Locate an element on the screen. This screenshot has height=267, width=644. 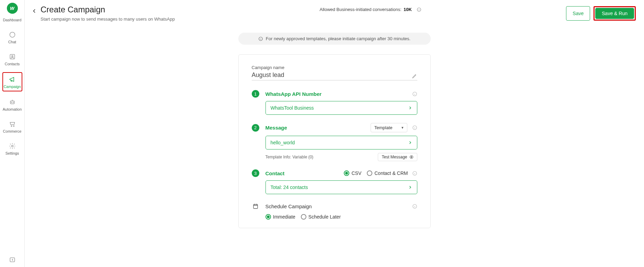
calendar-icon is located at coordinates (256, 206).